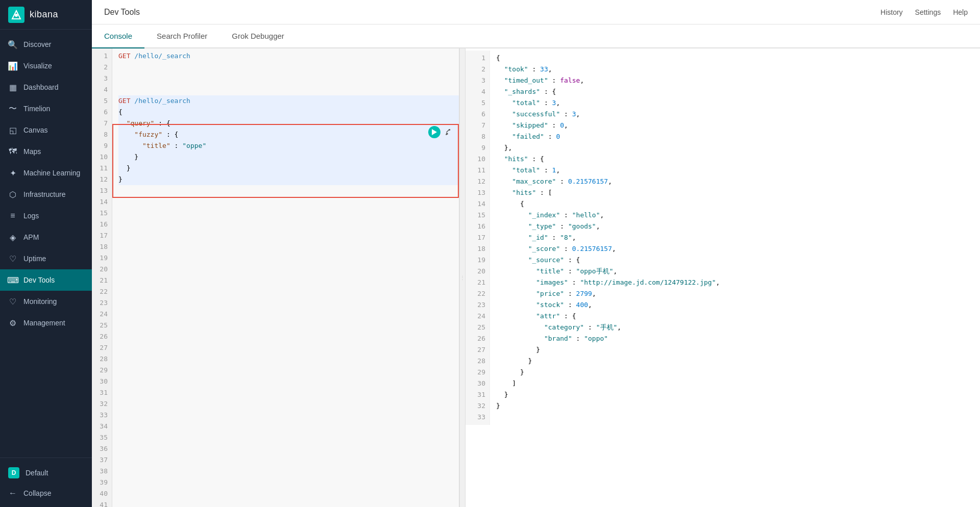 The height and width of the screenshot is (507, 980). What do you see at coordinates (102, 213) in the screenshot?
I see `editor-line-num-15: 15` at bounding box center [102, 213].